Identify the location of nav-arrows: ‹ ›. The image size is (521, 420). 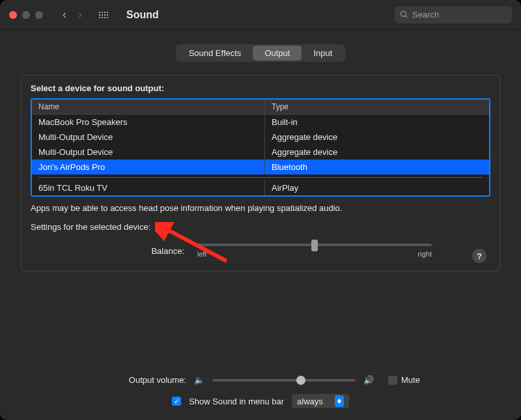
(72, 14).